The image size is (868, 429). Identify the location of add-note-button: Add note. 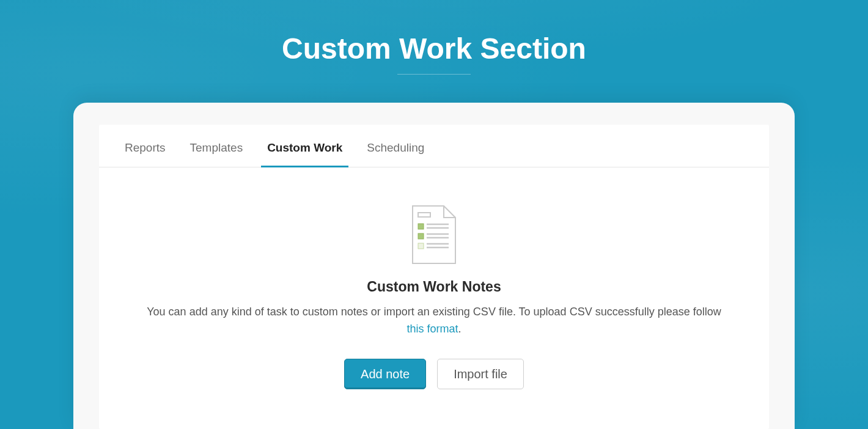
(385, 374).